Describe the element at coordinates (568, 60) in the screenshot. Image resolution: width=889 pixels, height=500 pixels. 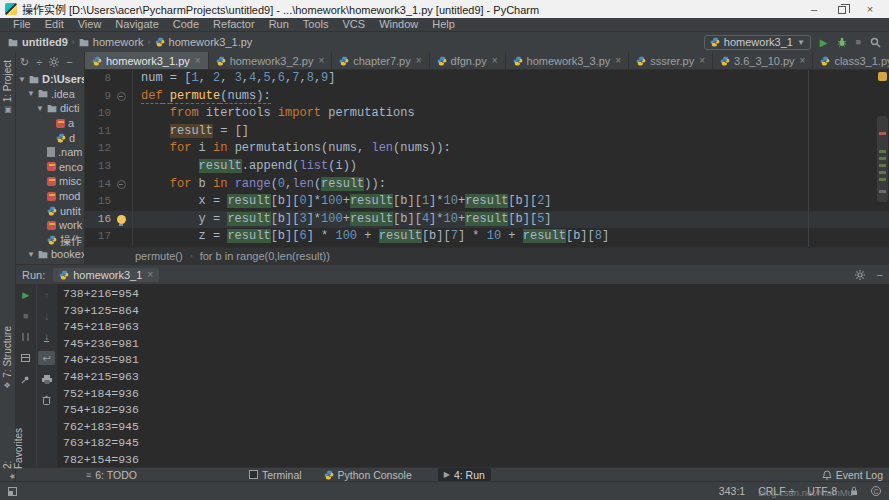
I see `editor-tab-homework3_3-py: homework3_3.py×` at that location.